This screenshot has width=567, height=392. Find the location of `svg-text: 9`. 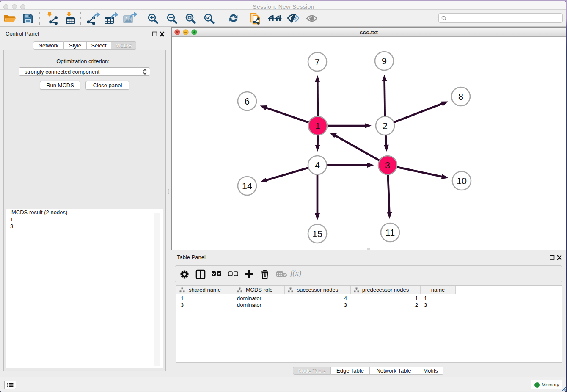

svg-text: 9 is located at coordinates (384, 61).